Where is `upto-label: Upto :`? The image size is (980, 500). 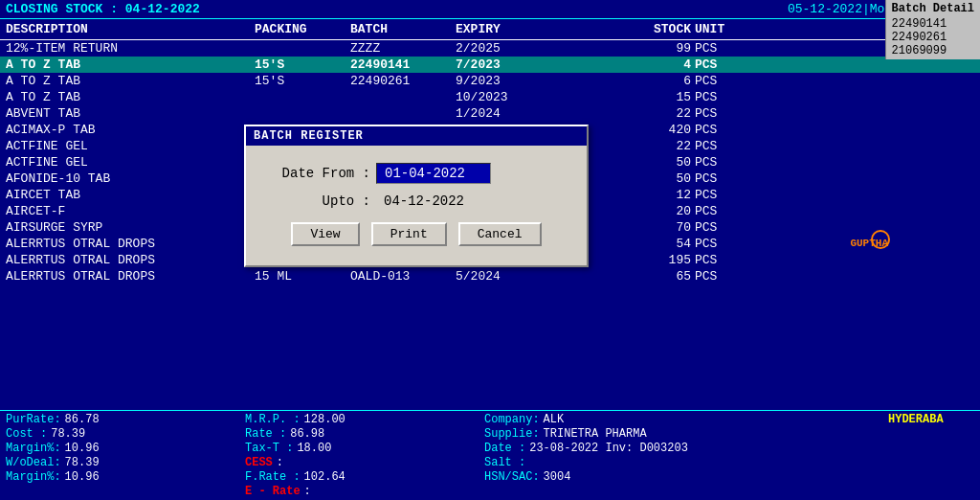
upto-label: Upto : is located at coordinates (318, 201).